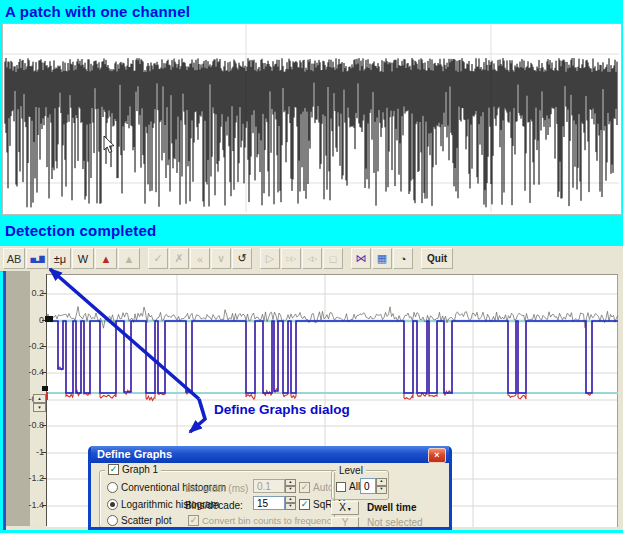  Describe the element at coordinates (98, 12) in the screenshot. I see `top-banner-title: A patch with one channel` at that location.